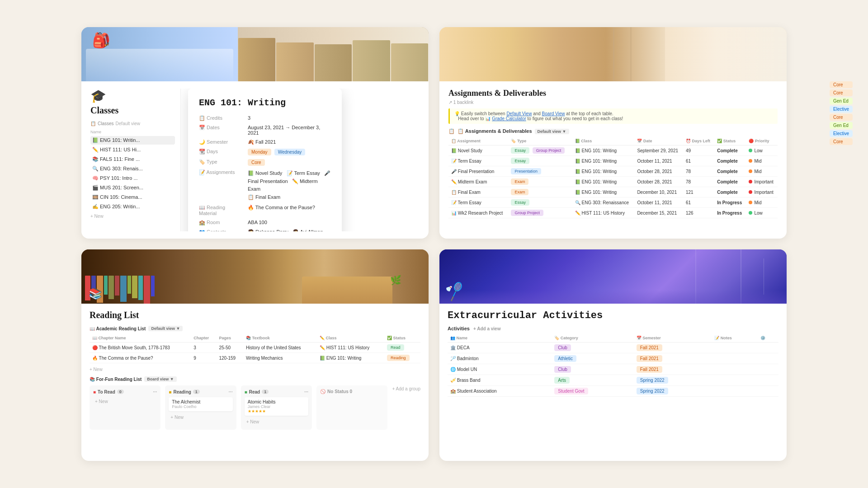  I want to click on table-row: 📝 Term Essay Essay 📗 ENG 101: Writing Oc…, so click(613, 161).